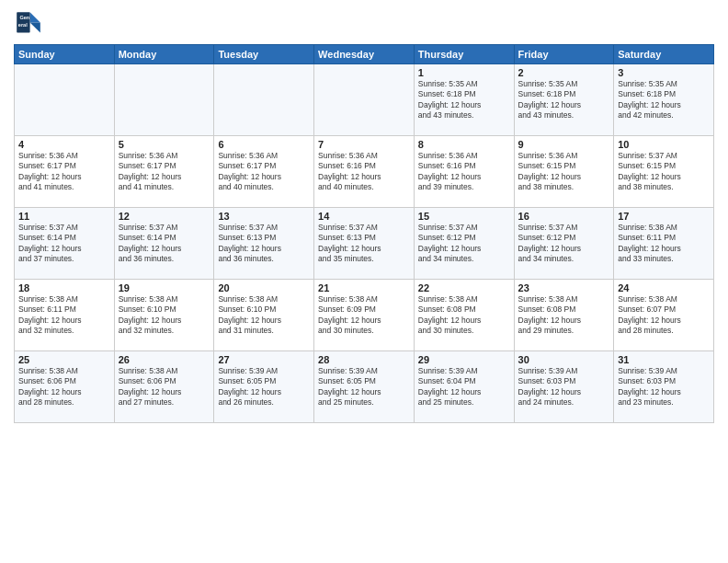 This screenshot has height=563, width=728. Describe the element at coordinates (364, 387) in the screenshot. I see `calendar-cell: 28Sunrise: 5:39 AM Sunset: 6:05 PM Dayli…` at that location.